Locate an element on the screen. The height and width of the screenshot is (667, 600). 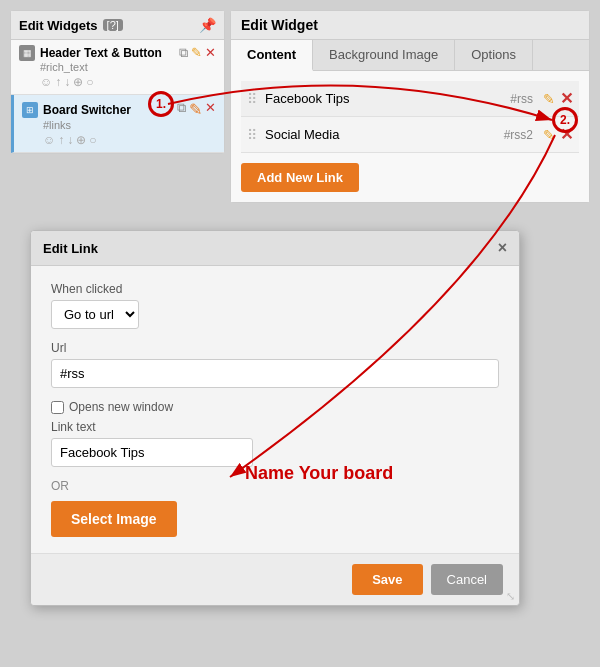
sub-icon-5: ○ is located at coordinates (90, 82).